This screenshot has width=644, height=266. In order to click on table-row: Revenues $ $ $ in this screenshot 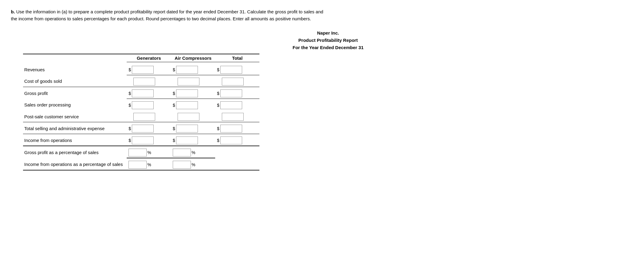, I will do `click(141, 69)`.